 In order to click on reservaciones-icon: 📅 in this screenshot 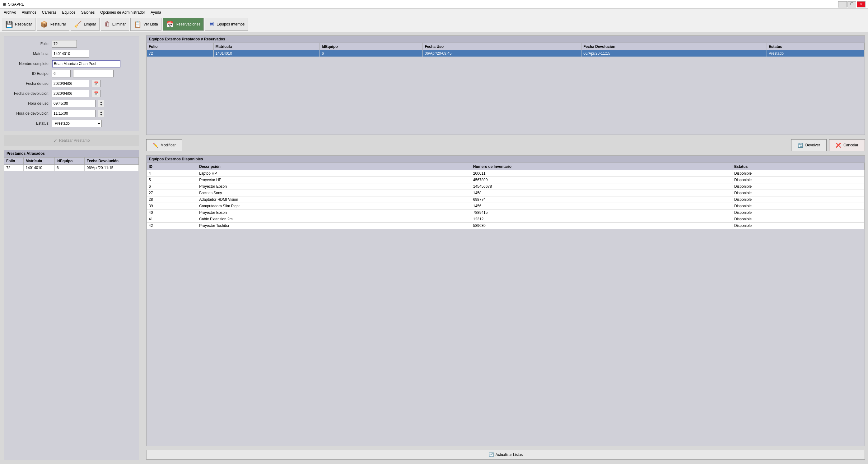, I will do `click(170, 24)`.